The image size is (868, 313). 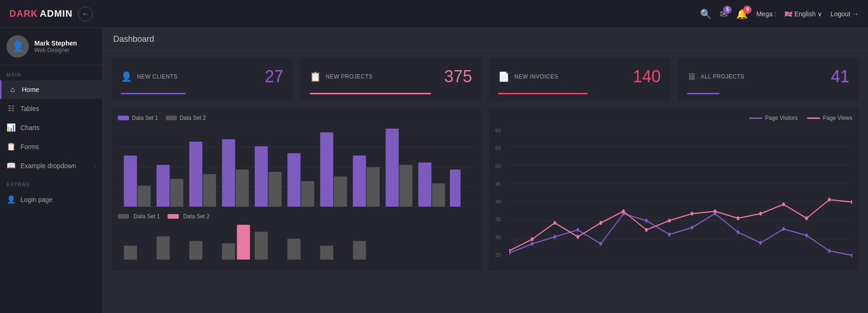 I want to click on page-title: Dashboard, so click(x=134, y=39).